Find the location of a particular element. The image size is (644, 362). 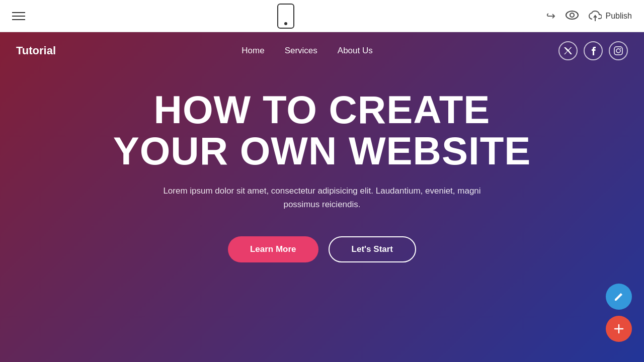

hero-title: HOW TO CREATE YOUR OWN WEBSITE is located at coordinates (322, 131).